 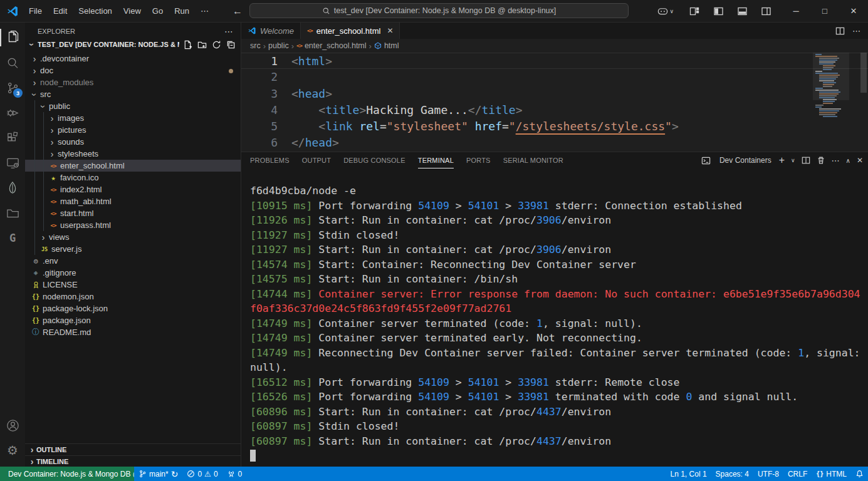 What do you see at coordinates (825, 11) in the screenshot?
I see `maximize-button: □` at bounding box center [825, 11].